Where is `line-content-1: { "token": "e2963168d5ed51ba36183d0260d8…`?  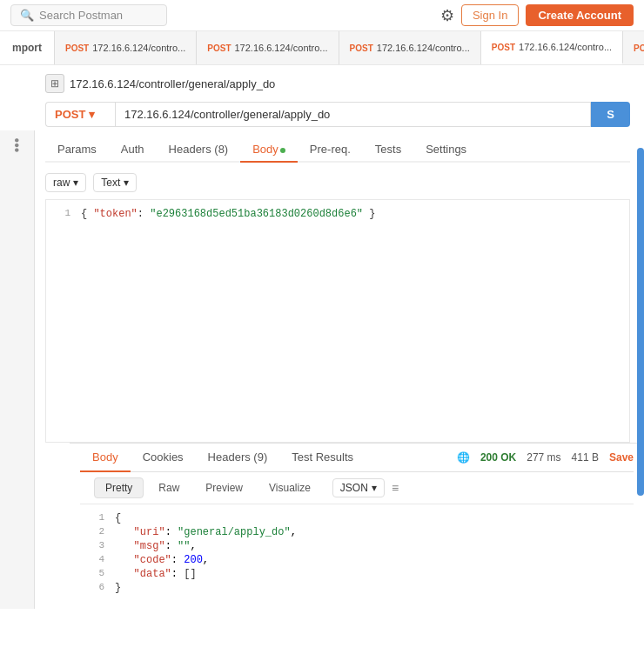 line-content-1: { "token": "e2963168d5ed51ba36183d0260d8… is located at coordinates (228, 214).